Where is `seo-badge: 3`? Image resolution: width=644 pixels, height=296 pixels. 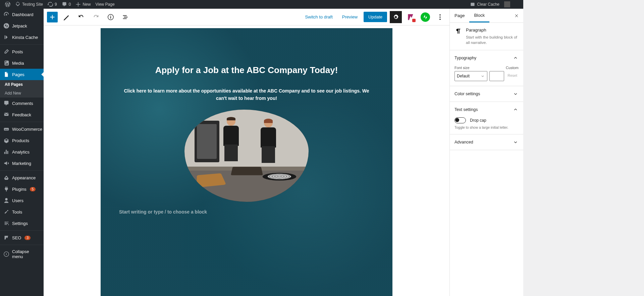 seo-badge: 3 is located at coordinates (28, 238).